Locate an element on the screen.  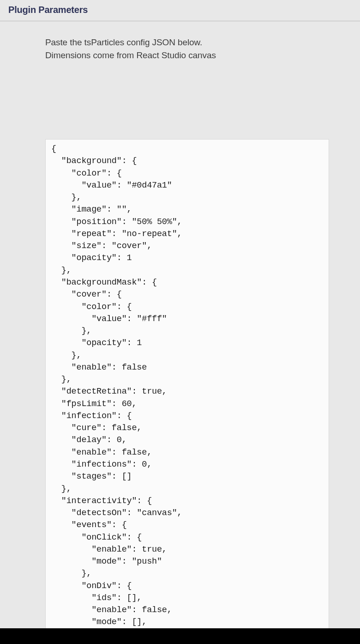
instruction-line-2: Dimensions come from React Studio canvas is located at coordinates (131, 55).